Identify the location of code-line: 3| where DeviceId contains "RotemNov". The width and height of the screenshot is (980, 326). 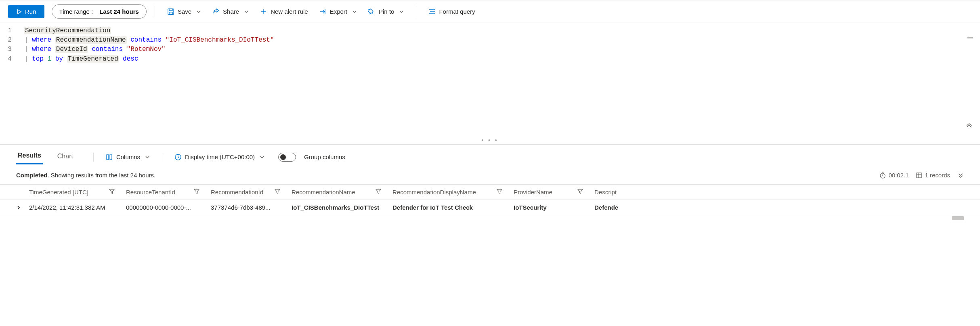
(490, 49).